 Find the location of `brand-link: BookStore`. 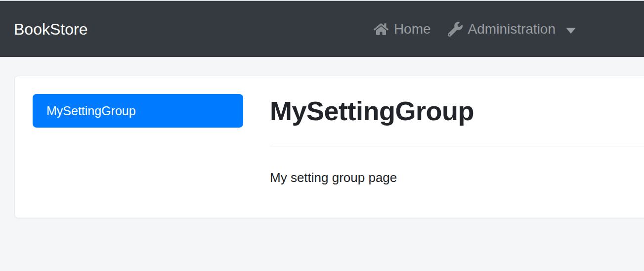

brand-link: BookStore is located at coordinates (50, 29).